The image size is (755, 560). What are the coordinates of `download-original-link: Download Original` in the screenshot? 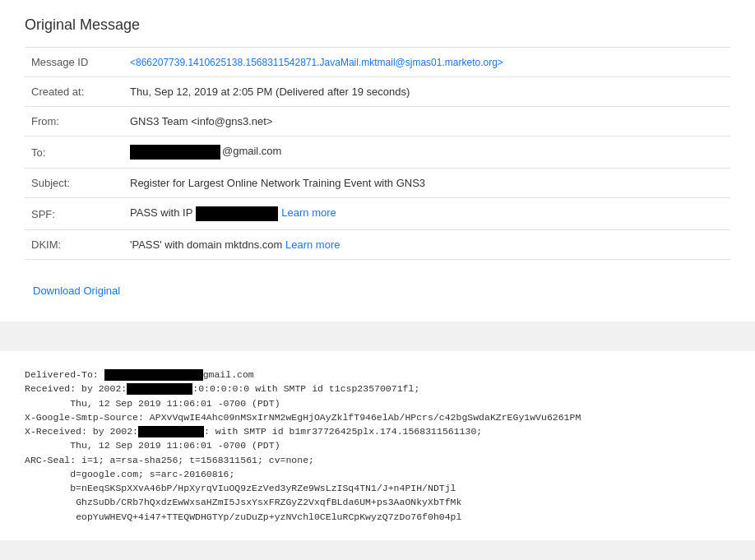 It's located at (76, 291).